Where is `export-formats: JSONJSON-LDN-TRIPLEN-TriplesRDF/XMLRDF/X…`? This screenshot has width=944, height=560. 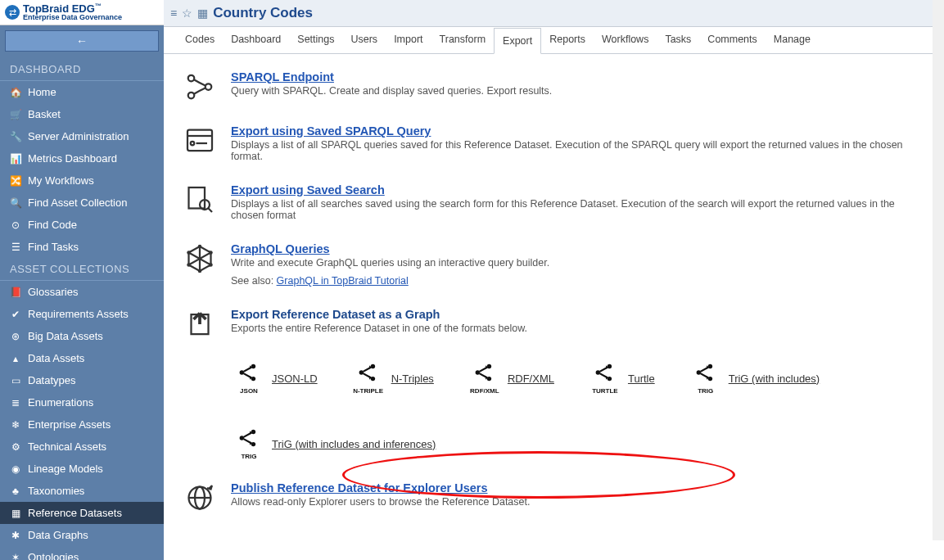 export-formats: JSONJSON-LDN-TRIPLEN-TriplesRDF/XMLRDF/X… is located at coordinates (578, 411).